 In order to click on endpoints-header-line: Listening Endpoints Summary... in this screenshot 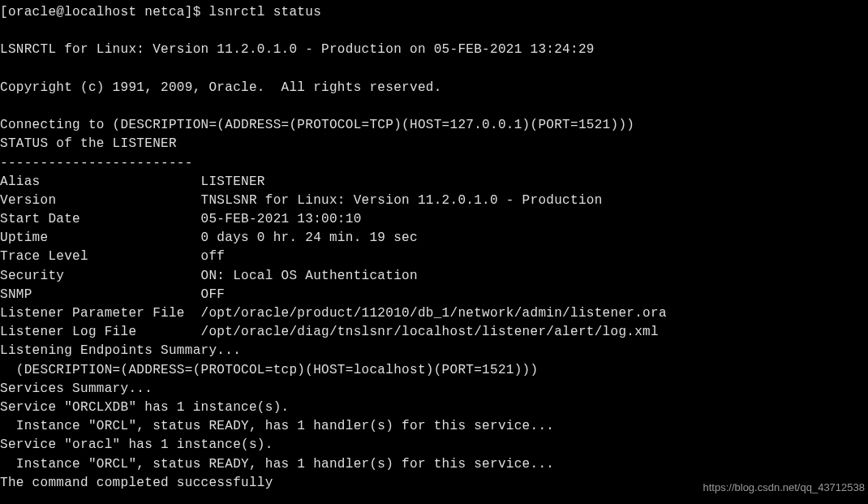, I will do `click(434, 351)`.